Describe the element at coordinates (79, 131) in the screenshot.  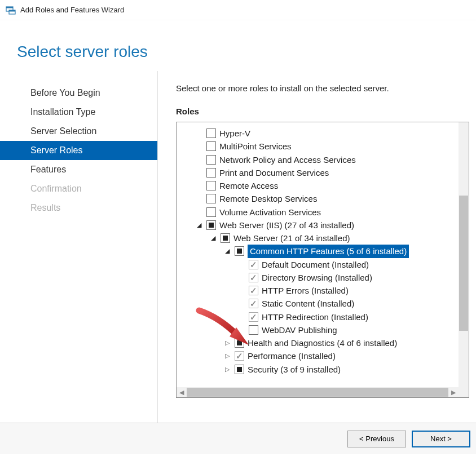
I see `nav-item-server-selection: Server Selection` at that location.